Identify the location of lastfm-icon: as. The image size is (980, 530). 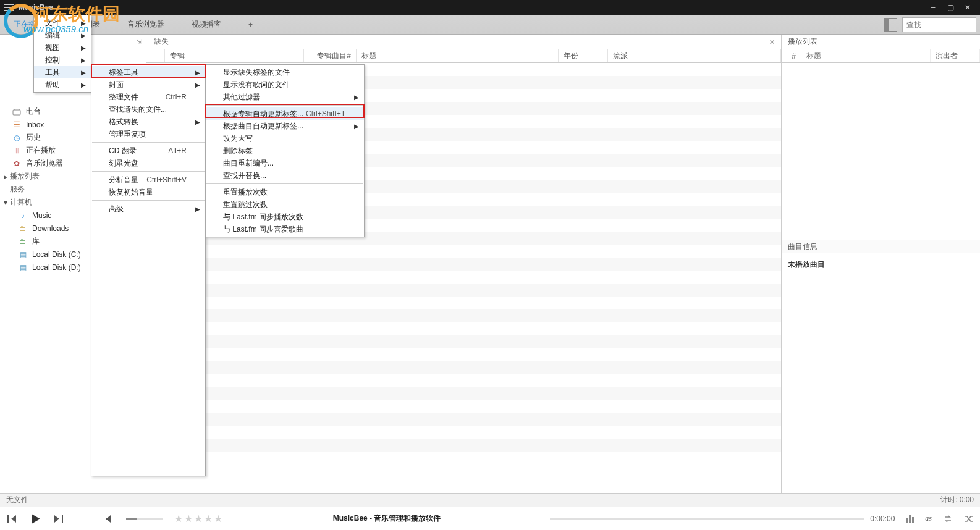
(928, 519).